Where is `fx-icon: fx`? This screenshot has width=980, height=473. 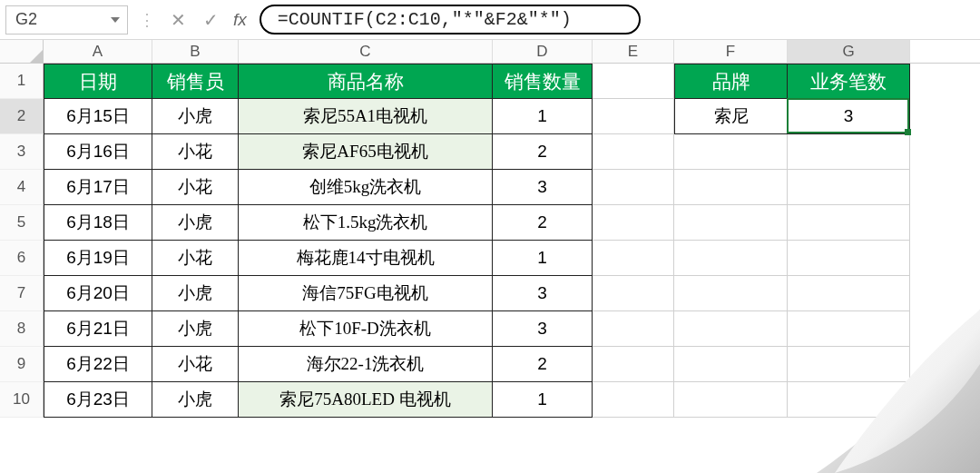
fx-icon: fx is located at coordinates (241, 20).